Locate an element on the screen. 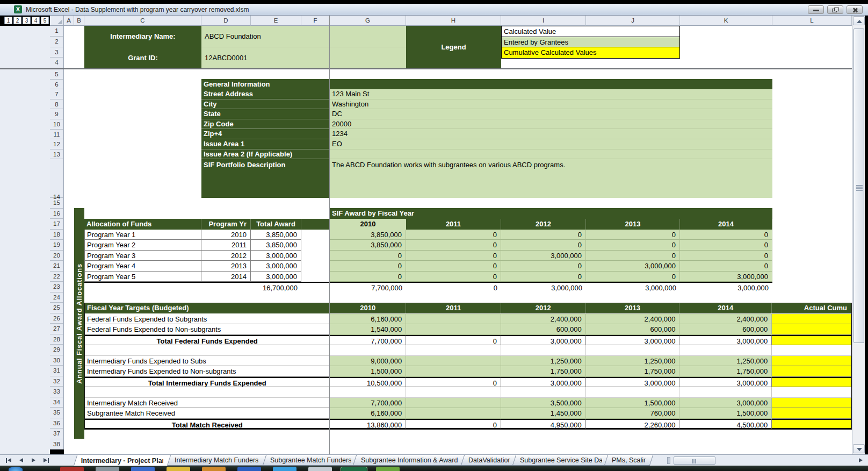 Image resolution: width=868 pixels, height=471 pixels. row-header: 14 is located at coordinates (57, 179).